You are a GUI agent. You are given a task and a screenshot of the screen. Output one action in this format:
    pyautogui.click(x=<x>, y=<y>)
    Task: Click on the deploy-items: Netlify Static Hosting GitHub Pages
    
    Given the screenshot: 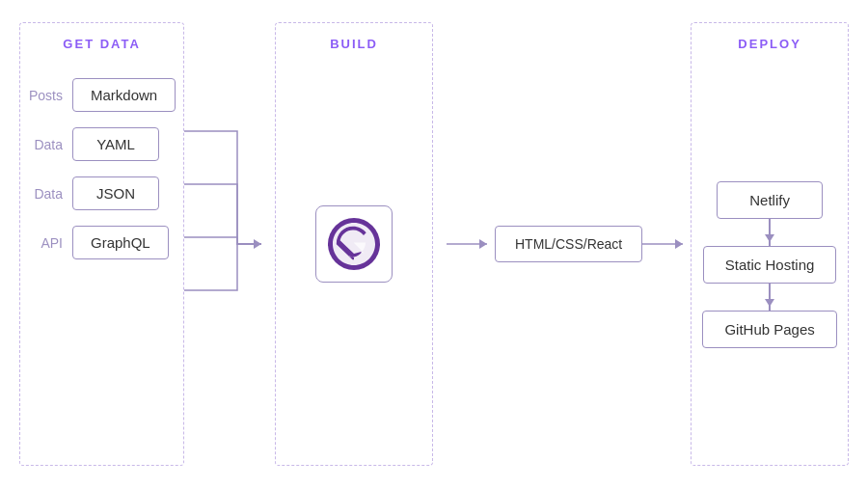 What is the action you would take?
    pyautogui.click(x=770, y=264)
    